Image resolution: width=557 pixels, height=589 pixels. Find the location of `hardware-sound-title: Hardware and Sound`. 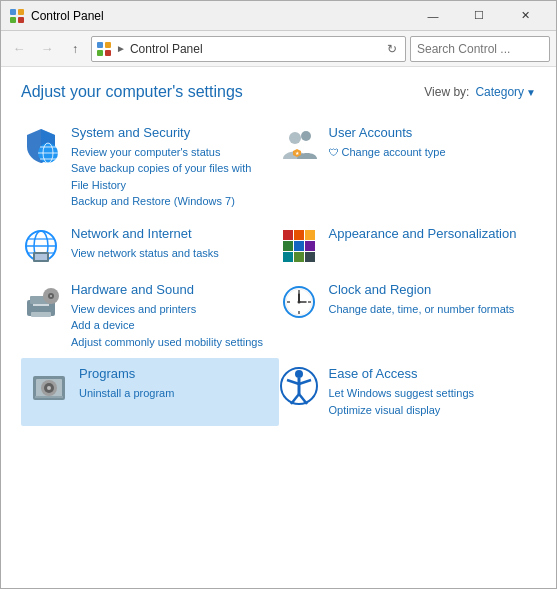

hardware-sound-title: Hardware and Sound is located at coordinates (171, 290).